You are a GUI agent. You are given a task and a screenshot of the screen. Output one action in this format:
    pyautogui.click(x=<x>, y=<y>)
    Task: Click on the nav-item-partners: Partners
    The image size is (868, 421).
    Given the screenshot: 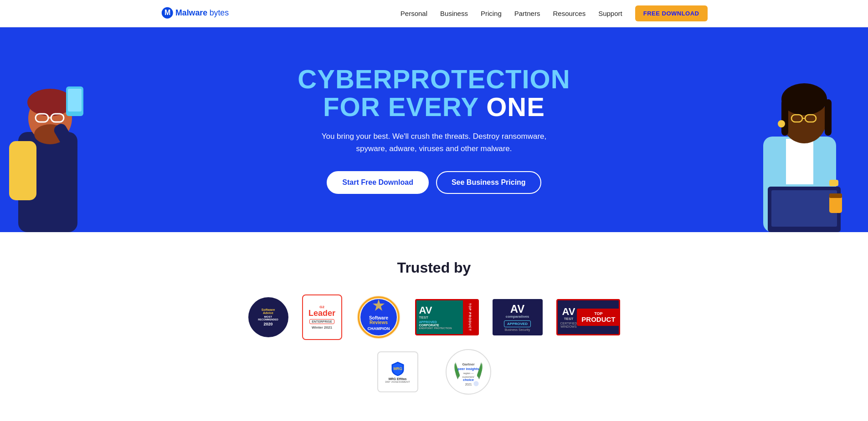 What is the action you would take?
    pyautogui.click(x=528, y=14)
    